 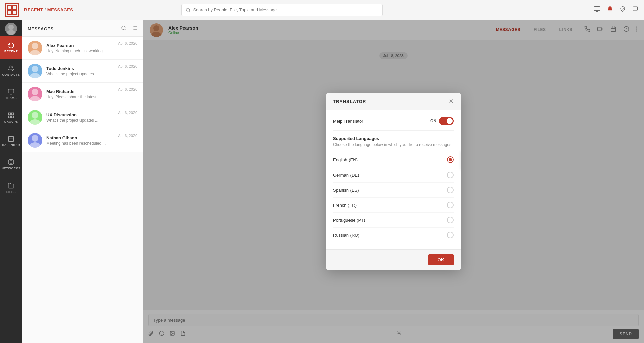 What do you see at coordinates (124, 29) in the screenshot?
I see `search-messages-icon` at bounding box center [124, 29].